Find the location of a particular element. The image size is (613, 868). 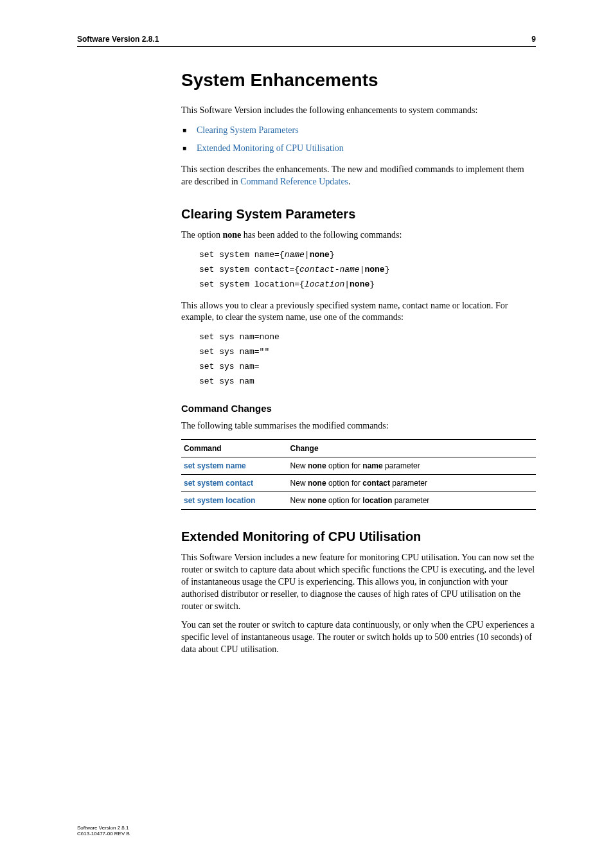

link-set-system-location: set system location is located at coordinates (220, 500).